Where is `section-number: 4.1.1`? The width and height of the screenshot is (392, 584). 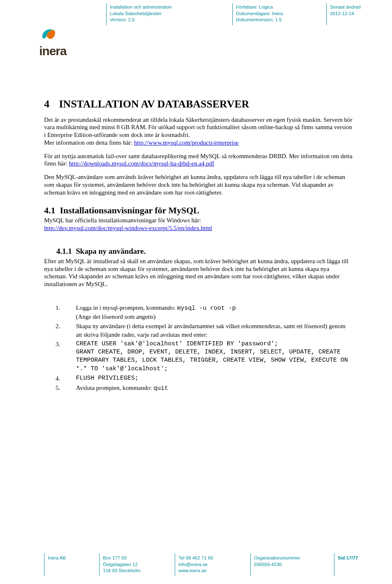
section-number: 4.1.1 is located at coordinates (64, 251).